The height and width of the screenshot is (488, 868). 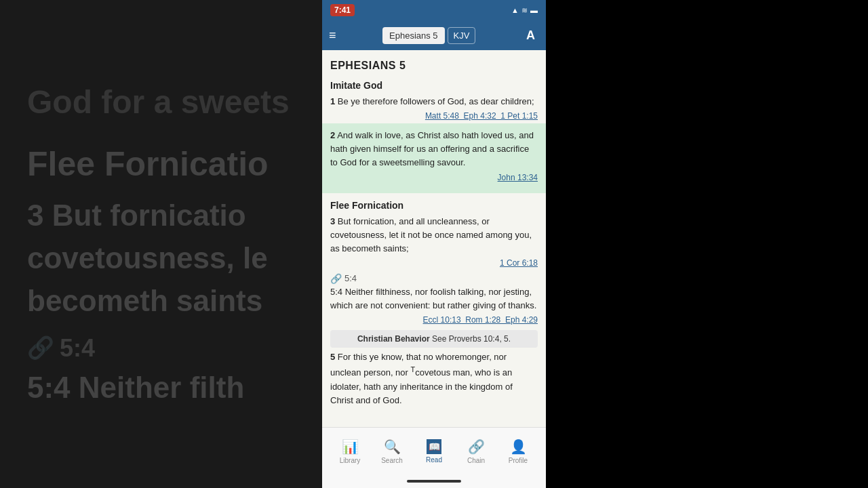 What do you see at coordinates (351, 278) in the screenshot?
I see `link-ref: 5:4` at bounding box center [351, 278].